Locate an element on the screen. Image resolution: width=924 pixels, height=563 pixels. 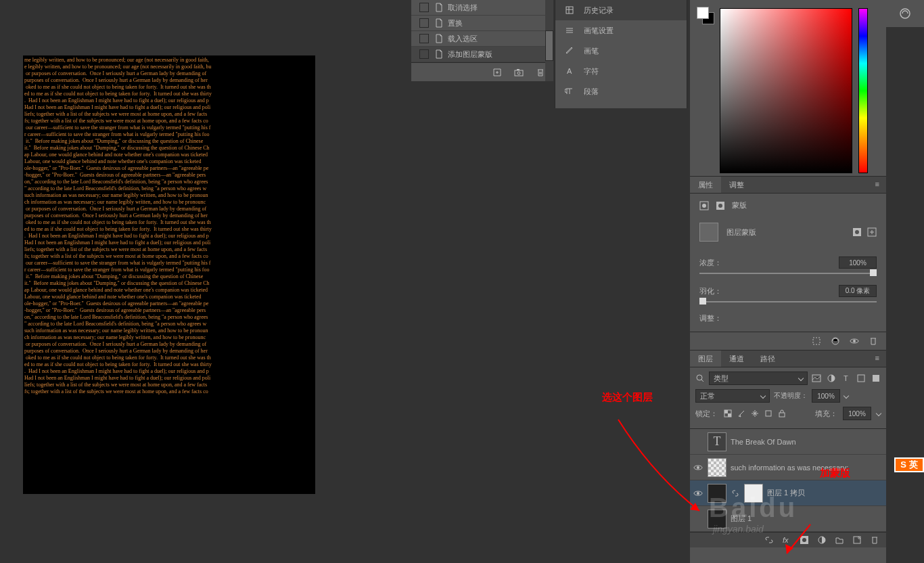
layer-name: The Break Of Dawn is located at coordinates (763, 442).